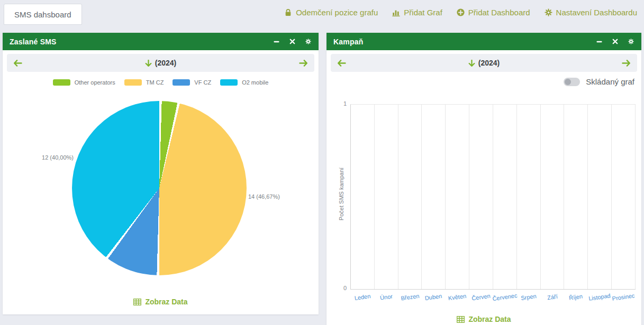  Describe the element at coordinates (166, 63) in the screenshot. I see `year-value: (2024)` at that location.